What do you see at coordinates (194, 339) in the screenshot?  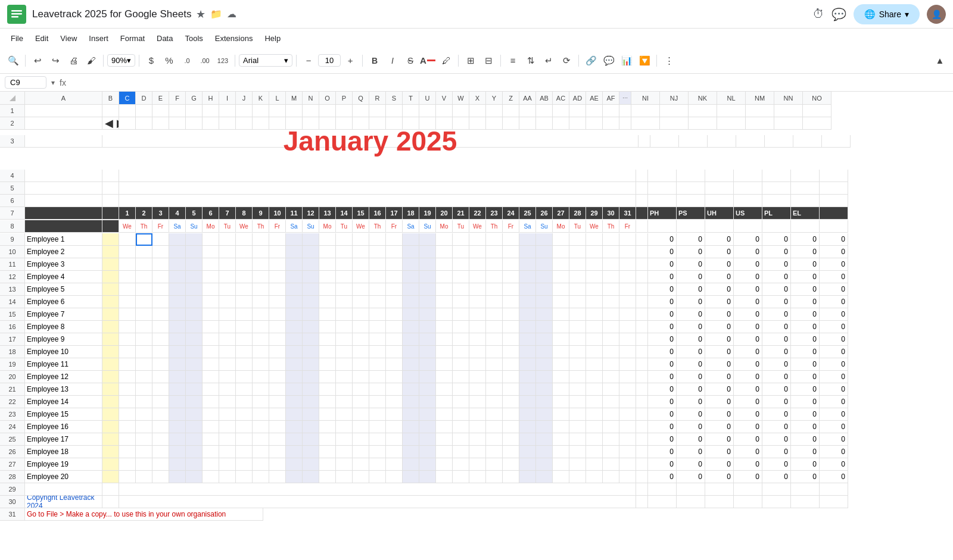 I see `cell-day5-row17` at bounding box center [194, 339].